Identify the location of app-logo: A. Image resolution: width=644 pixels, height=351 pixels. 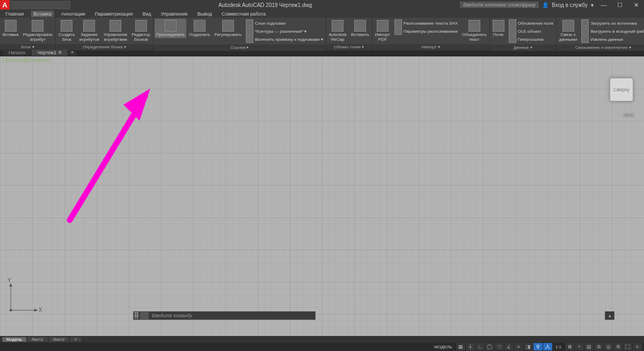
(5, 5).